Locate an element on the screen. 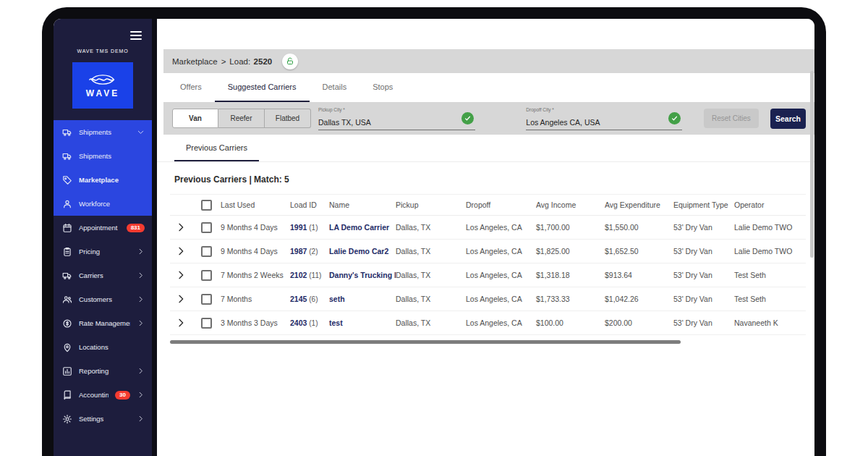 This screenshot has width=868, height=456. col-name: Name is located at coordinates (362, 205).